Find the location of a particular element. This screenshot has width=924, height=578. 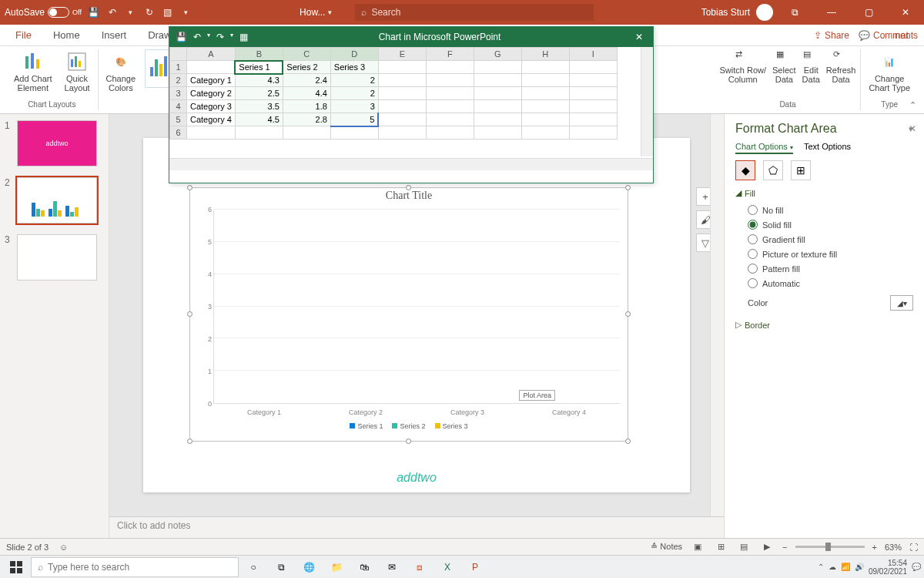

plot-area-tooltip: Plot Area is located at coordinates (537, 395).